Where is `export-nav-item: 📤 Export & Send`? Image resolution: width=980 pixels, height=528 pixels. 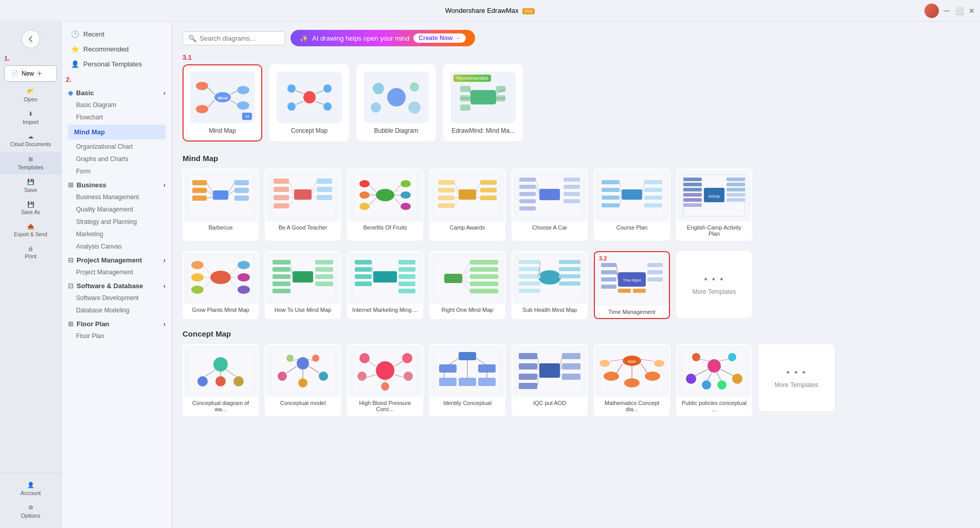
export-nav-item: 📤 Export & Send is located at coordinates (31, 231).